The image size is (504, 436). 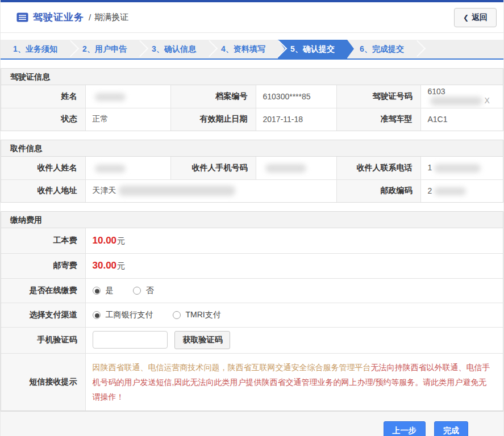 I want to click on footer-action-bar: 上一步 完成, so click(x=252, y=424).